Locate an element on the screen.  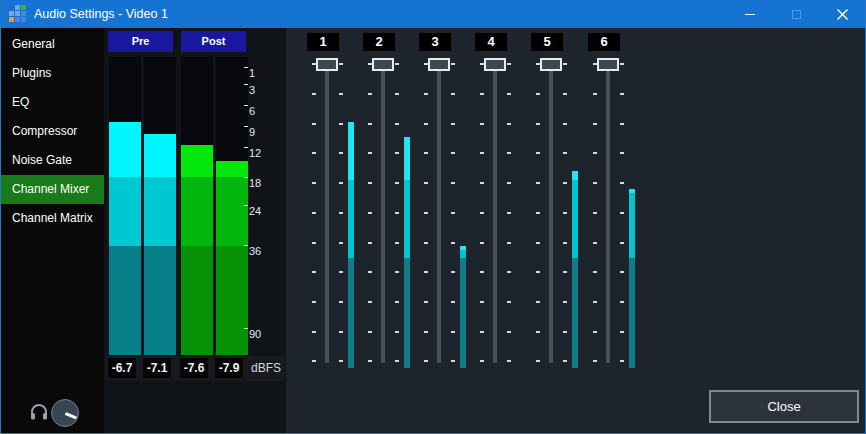
scale-label: 24 is located at coordinates (255, 211).